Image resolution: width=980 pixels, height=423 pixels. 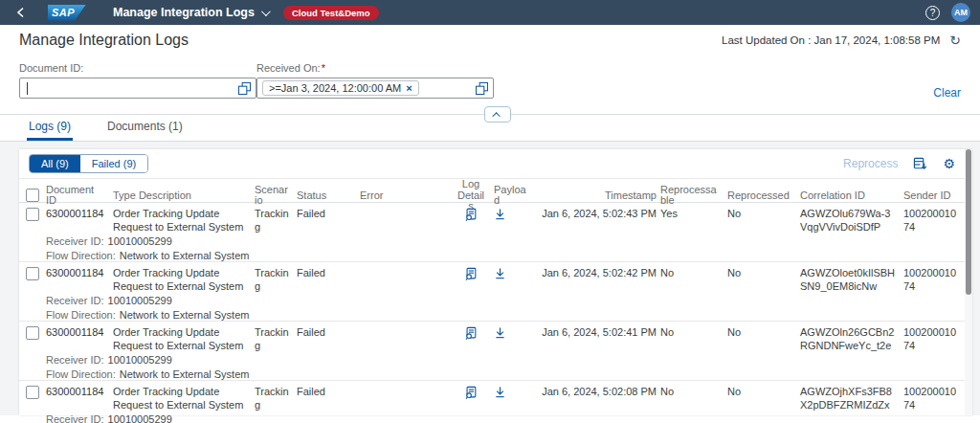 What do you see at coordinates (190, 12) in the screenshot?
I see `app-title-menu: Manage Integration Logs` at bounding box center [190, 12].